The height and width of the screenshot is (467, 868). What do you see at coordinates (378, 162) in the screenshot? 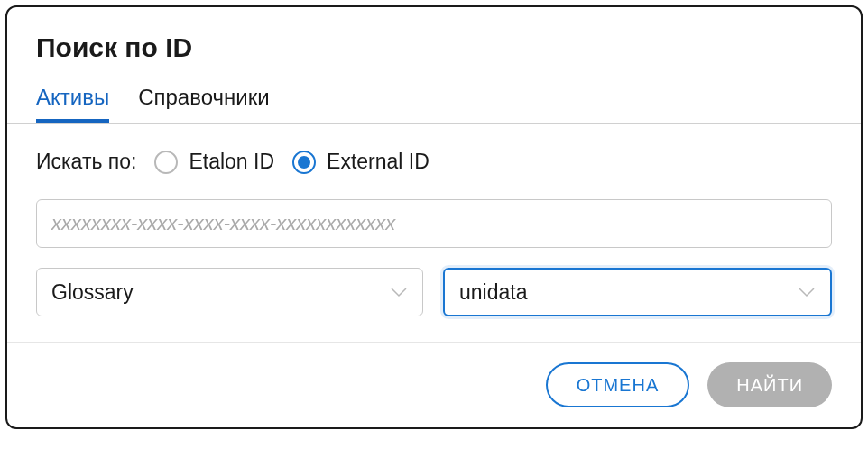
I see `radio-label-external: External ID` at bounding box center [378, 162].